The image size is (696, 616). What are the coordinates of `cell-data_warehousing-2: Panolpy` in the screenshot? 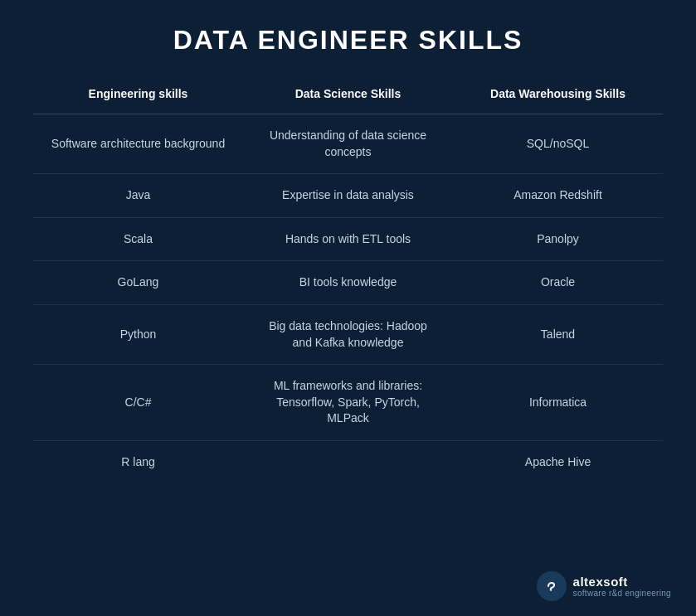 It's located at (557, 239).